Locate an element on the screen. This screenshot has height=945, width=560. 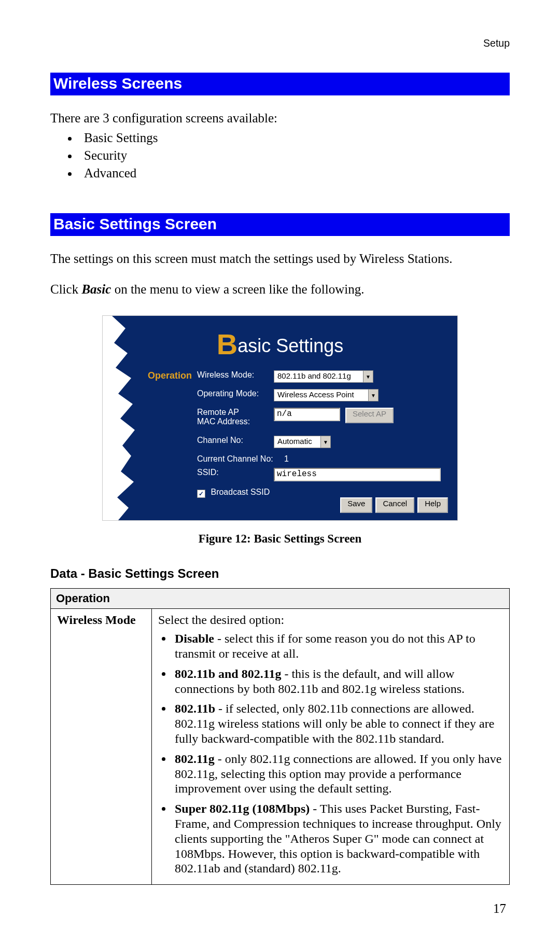
panel-title: Basic Settings is located at coordinates (280, 338).